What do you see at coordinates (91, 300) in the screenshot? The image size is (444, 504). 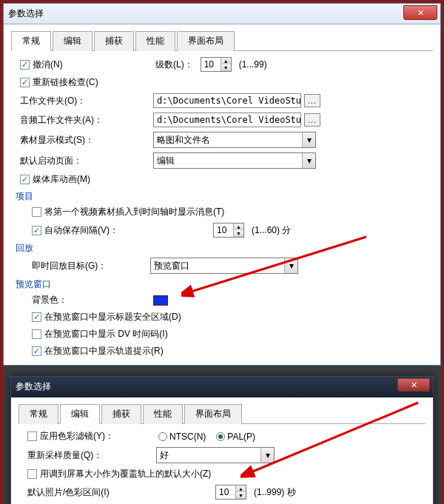 I see `bgcolor-label: 背景色：` at bounding box center [91, 300].